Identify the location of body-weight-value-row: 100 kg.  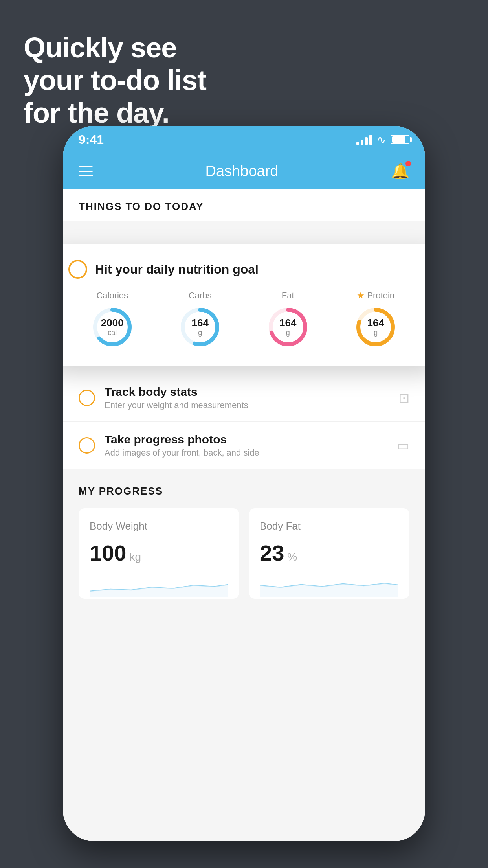
(159, 553).